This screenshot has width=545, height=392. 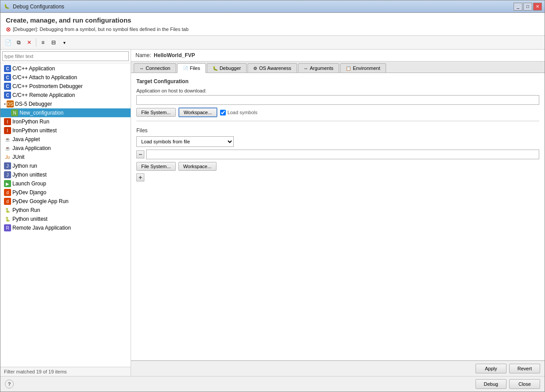 I want to click on tabs-bar: ↔ Connection 📄 Files 🐛 Debugger ⚙ OS Awa…, so click(x=338, y=67).